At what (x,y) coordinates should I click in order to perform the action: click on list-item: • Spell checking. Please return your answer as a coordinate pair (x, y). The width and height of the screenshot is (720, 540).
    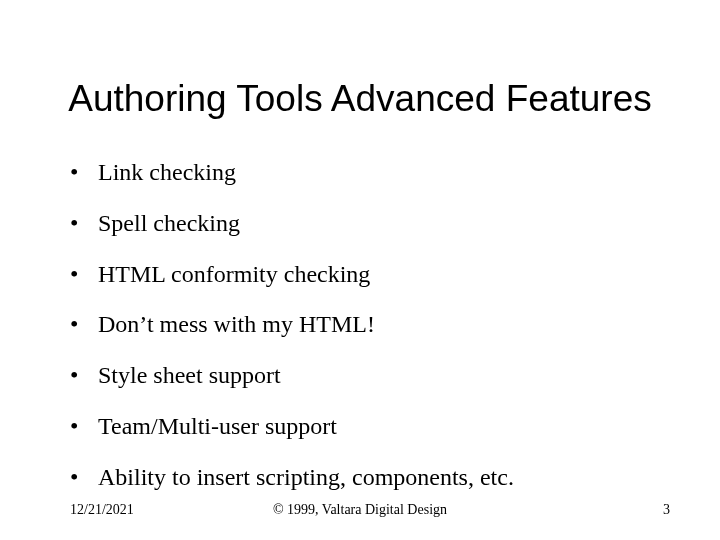
    Looking at the image, I should click on (365, 224).